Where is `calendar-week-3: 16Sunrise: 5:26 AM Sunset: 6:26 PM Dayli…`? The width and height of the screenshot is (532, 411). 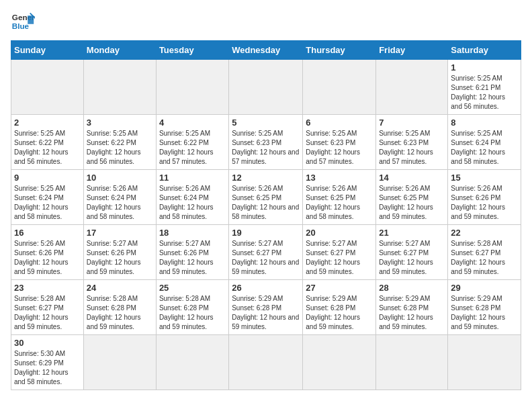
calendar-week-3: 16Sunrise: 5:26 AM Sunset: 6:26 PM Dayli… is located at coordinates (266, 253).